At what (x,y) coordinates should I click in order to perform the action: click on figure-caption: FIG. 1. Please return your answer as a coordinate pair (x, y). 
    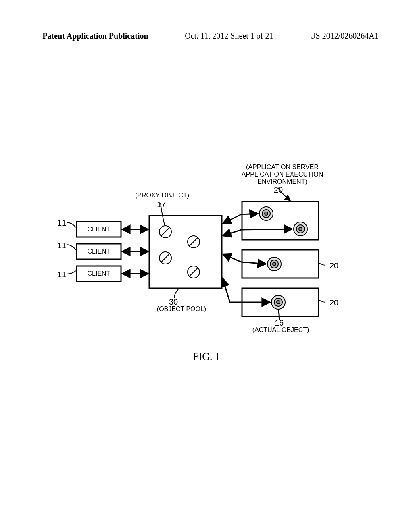
    Looking at the image, I should click on (206, 357).